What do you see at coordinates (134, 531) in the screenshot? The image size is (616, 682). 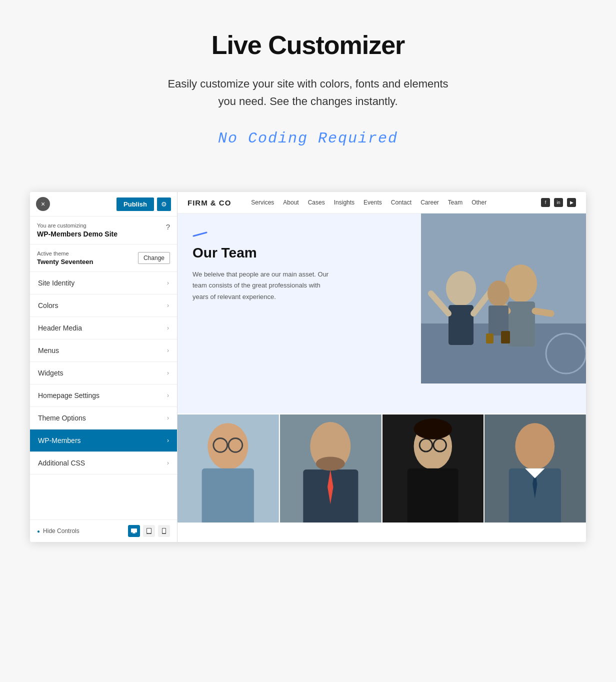 I see `desktop-icon` at bounding box center [134, 531].